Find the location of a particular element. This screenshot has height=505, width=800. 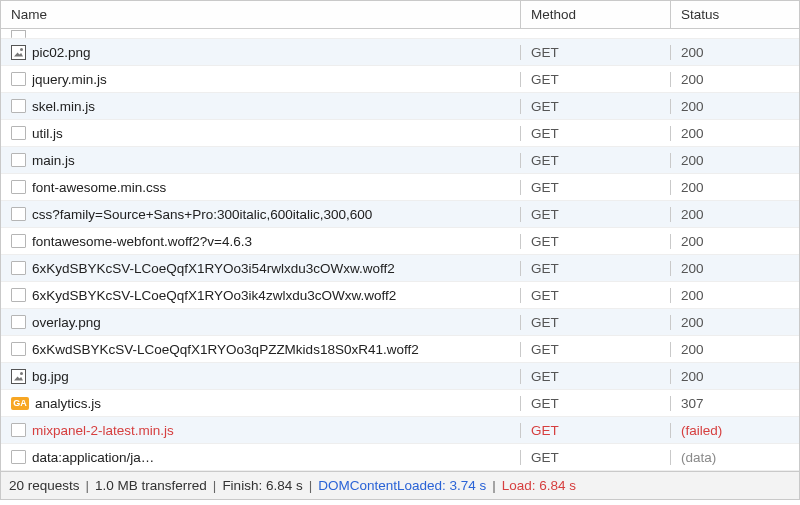

summary-finish: Finish: 6.84 s is located at coordinates (262, 486).